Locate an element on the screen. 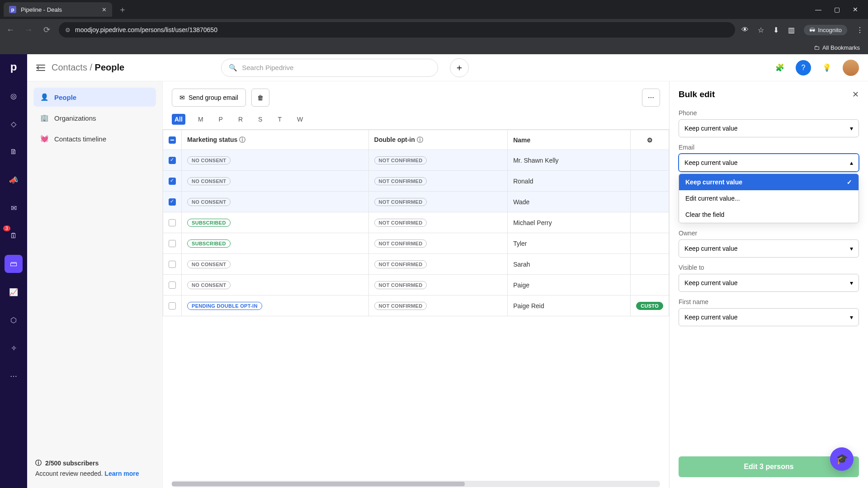 This screenshot has width=868, height=488. scrollbar-thumb is located at coordinates (318, 484).